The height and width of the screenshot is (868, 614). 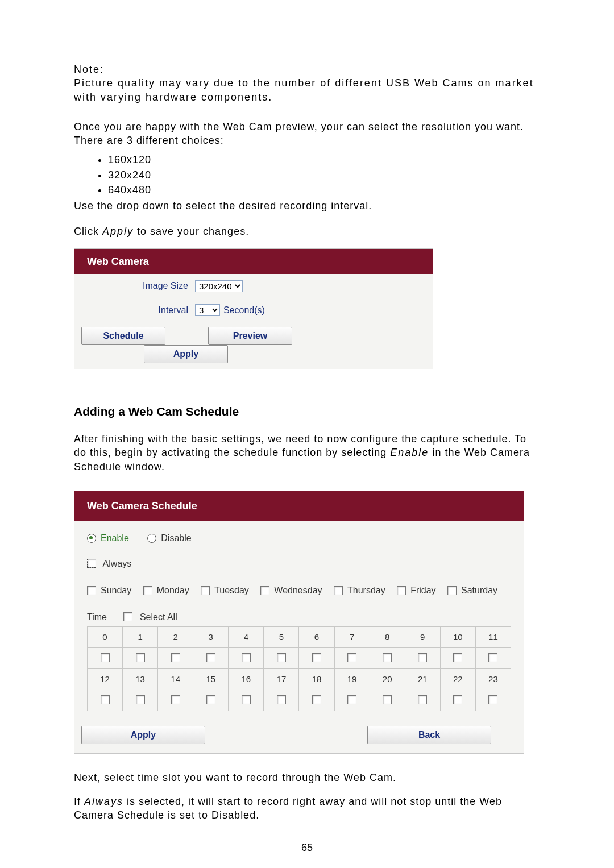 I want to click on day-checkbox-wednesday, so click(x=265, y=591).